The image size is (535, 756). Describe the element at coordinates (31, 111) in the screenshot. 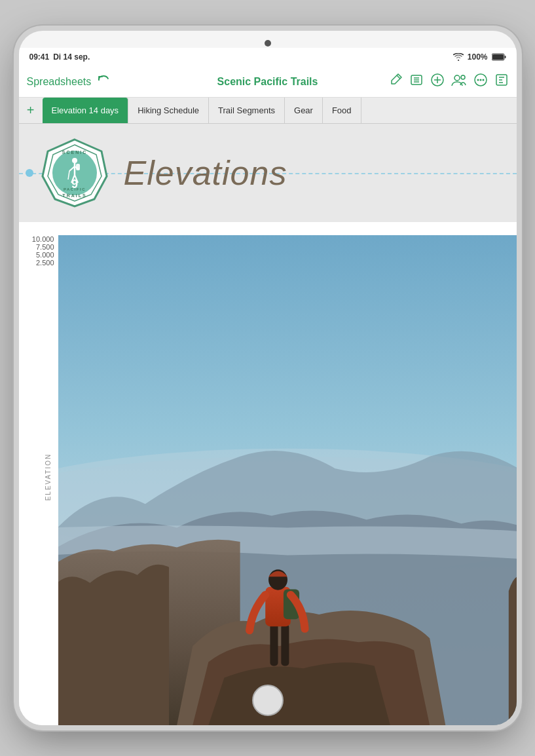

I see `add-sheet-button: +` at that location.